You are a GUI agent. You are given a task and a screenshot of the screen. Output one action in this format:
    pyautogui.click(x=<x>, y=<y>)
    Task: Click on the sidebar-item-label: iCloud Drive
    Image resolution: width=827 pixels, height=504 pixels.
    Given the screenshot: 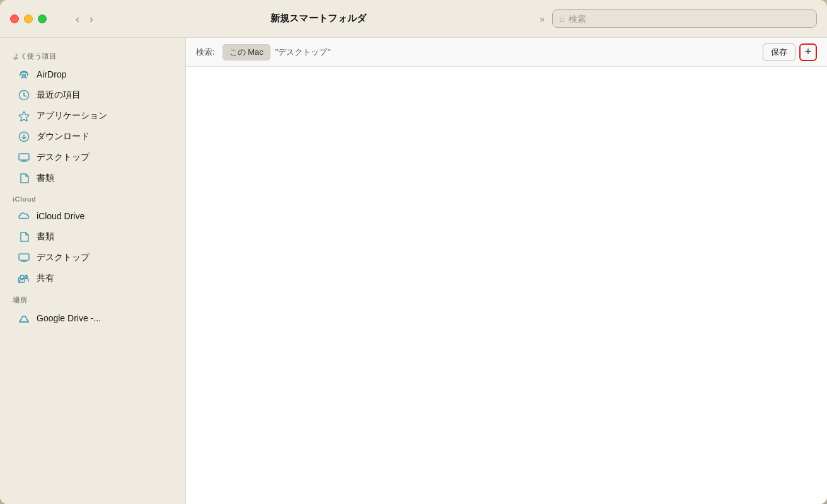 What is the action you would take?
    pyautogui.click(x=61, y=216)
    